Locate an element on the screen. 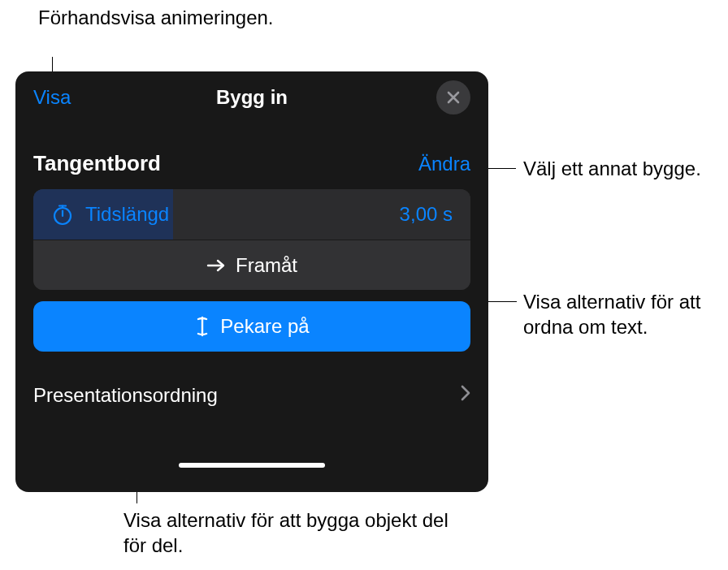 Image resolution: width=728 pixels, height=570 pixels. direction-button: Framåt is located at coordinates (252, 265).